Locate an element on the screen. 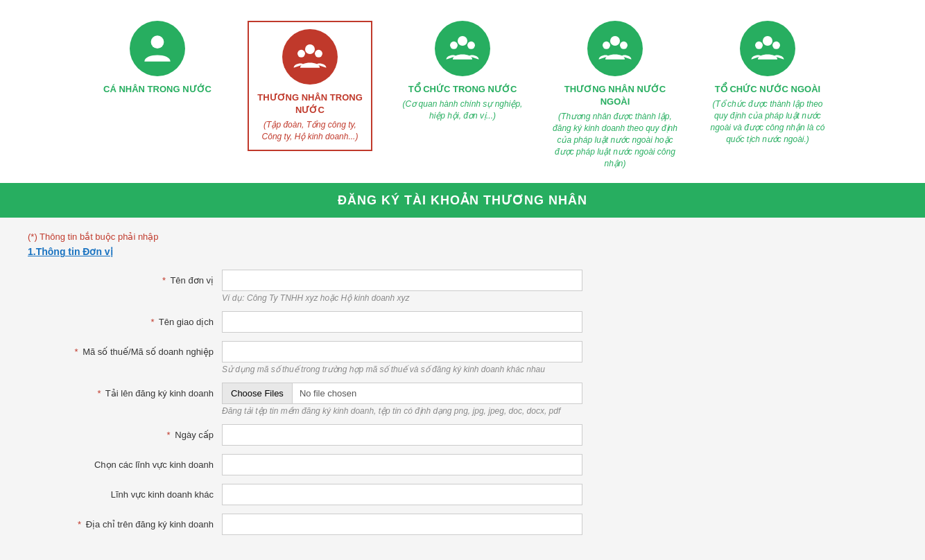 The image size is (925, 560). input-ma-so-thue is located at coordinates (402, 352).